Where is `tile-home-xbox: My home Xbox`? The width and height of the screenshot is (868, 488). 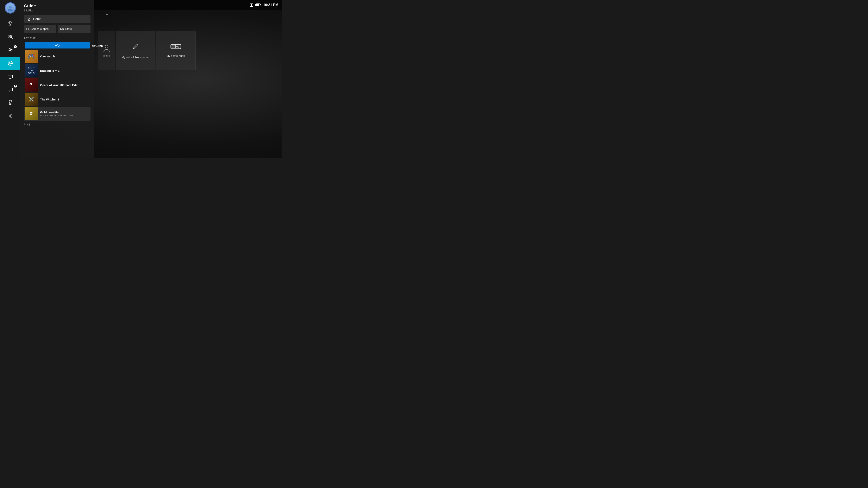
tile-home-xbox: My home Xbox is located at coordinates (176, 51).